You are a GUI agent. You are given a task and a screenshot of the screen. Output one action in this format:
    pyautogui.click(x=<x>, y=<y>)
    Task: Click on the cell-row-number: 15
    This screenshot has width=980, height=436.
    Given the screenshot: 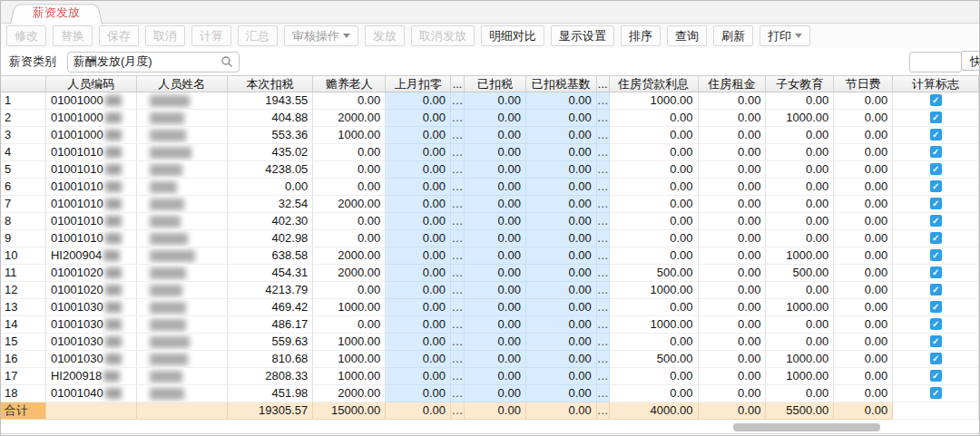 What is the action you would take?
    pyautogui.click(x=24, y=343)
    